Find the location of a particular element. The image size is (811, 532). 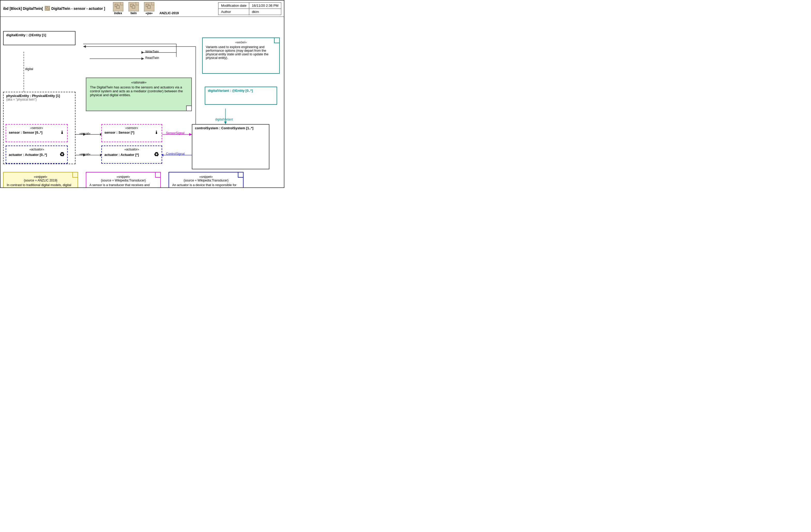

snippet-magenta-stereotype: «snippet» is located at coordinates (123, 177).